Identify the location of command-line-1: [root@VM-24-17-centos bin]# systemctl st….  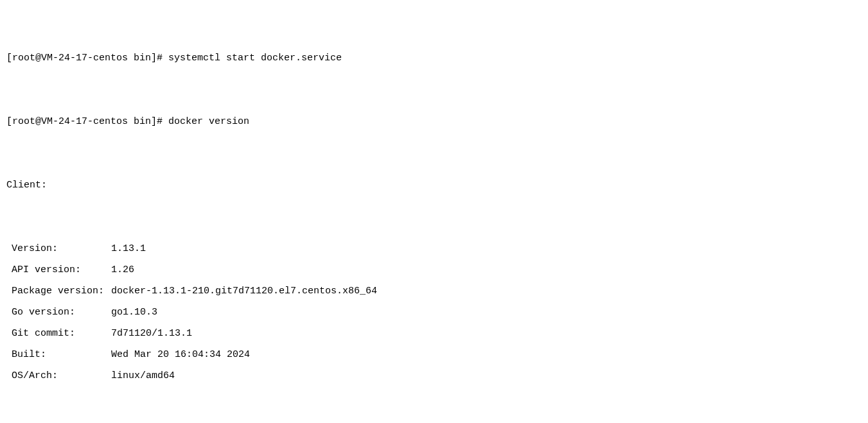
(434, 58).